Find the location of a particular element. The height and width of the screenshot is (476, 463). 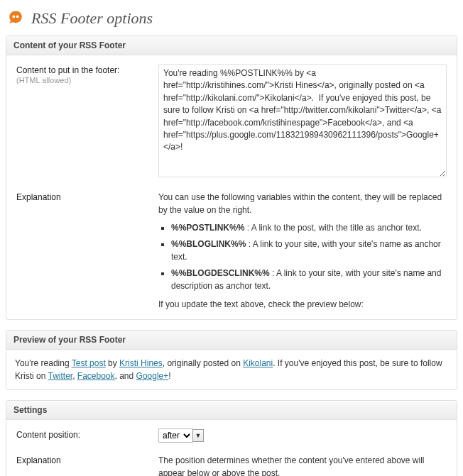

preview-link-post: Test post is located at coordinates (89, 363).